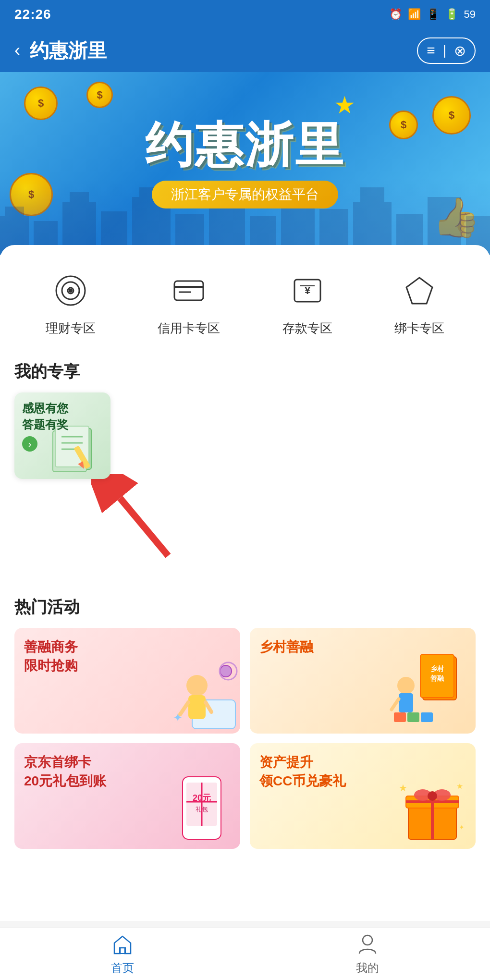  What do you see at coordinates (363, 796) in the screenshot?
I see `activity-card-asset: 资产提升领CC币兑豪礼 ★ ★ ✦` at bounding box center [363, 796].